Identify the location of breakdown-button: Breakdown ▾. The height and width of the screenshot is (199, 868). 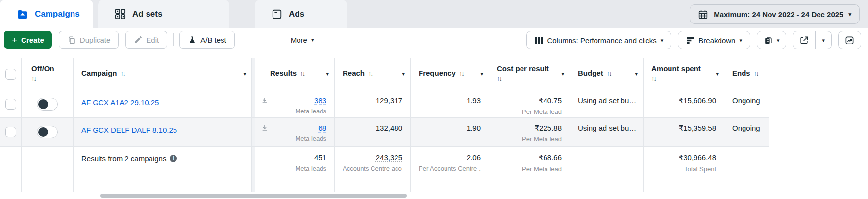
(714, 40).